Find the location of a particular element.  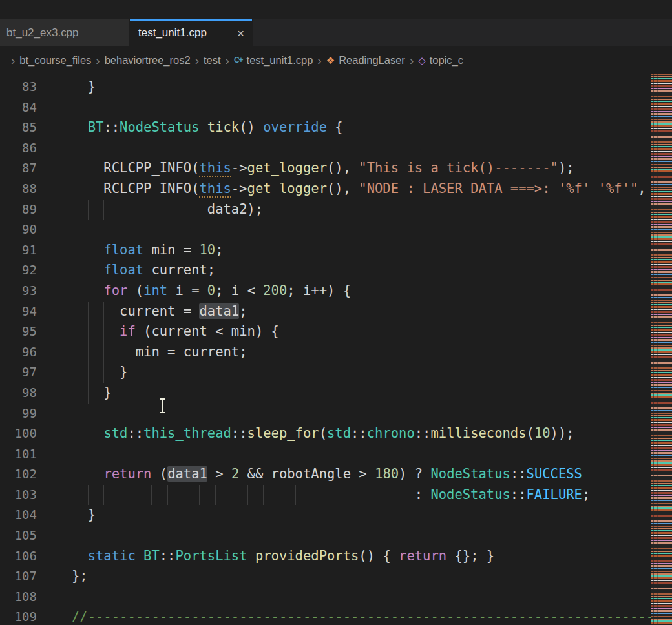

line-number: 89 is located at coordinates (18, 210).